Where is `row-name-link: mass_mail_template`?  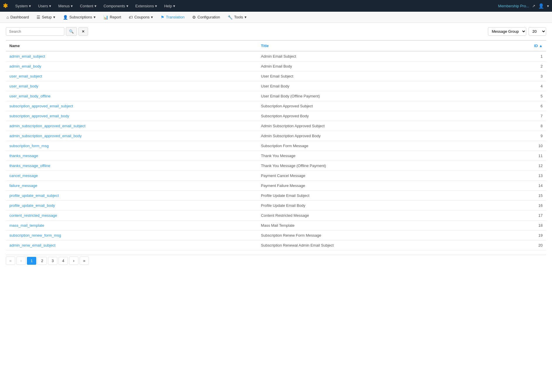
row-name-link: mass_mail_template is located at coordinates (27, 225).